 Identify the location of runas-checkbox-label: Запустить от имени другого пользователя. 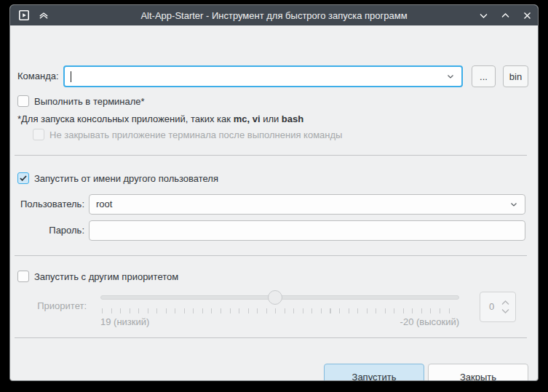
(127, 179).